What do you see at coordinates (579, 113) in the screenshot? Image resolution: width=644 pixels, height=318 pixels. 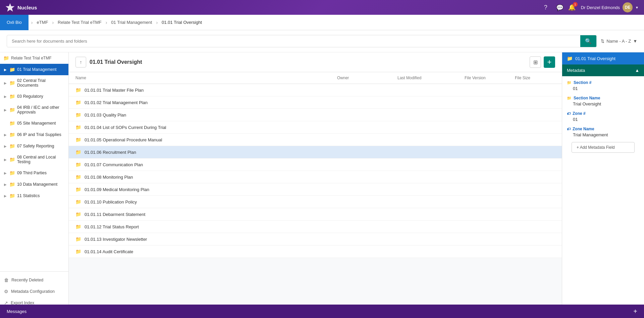 I see `zone-num-label: Zone #` at bounding box center [579, 113].